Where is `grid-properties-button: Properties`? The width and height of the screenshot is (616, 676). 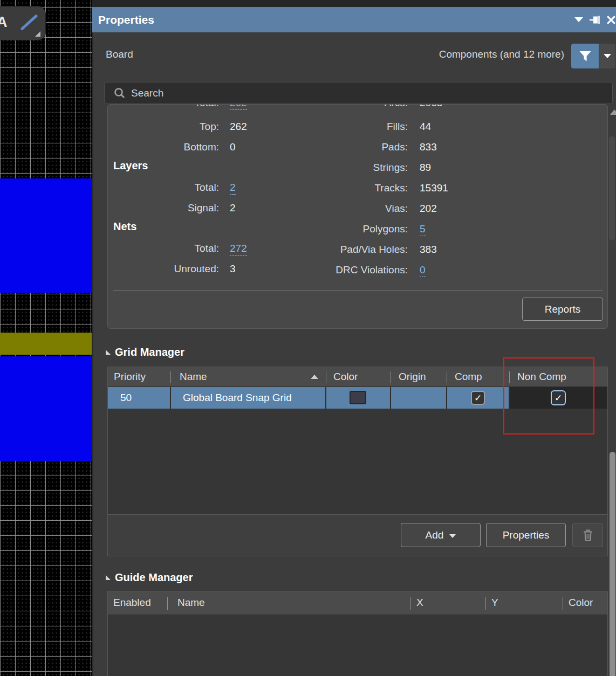
grid-properties-button: Properties is located at coordinates (526, 535).